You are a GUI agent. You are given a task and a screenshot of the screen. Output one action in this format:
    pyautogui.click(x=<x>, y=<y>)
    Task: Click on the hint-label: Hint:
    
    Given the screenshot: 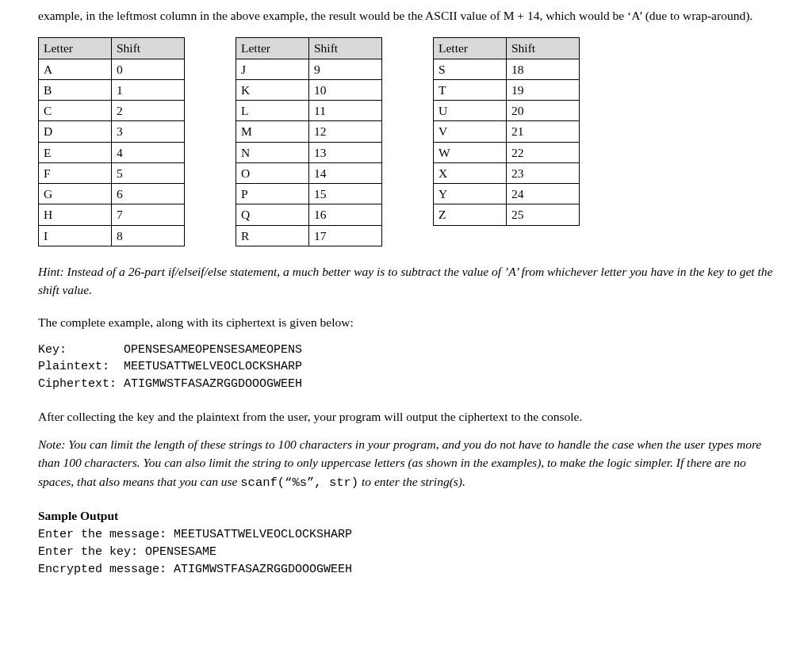 What is the action you would take?
    pyautogui.click(x=51, y=271)
    